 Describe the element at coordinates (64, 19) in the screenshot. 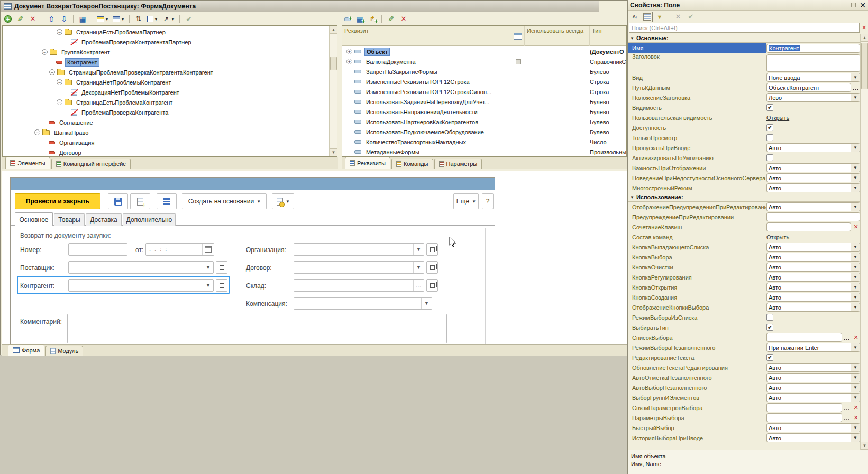

I see `move-down-button: ⇩` at that location.